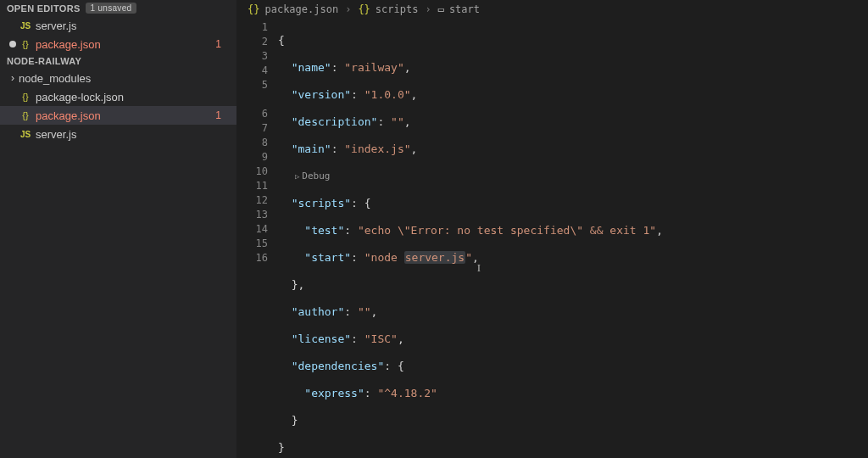 The height and width of the screenshot is (458, 868). What do you see at coordinates (302, 9) in the screenshot?
I see `breadcrumb-file: package.json` at bounding box center [302, 9].